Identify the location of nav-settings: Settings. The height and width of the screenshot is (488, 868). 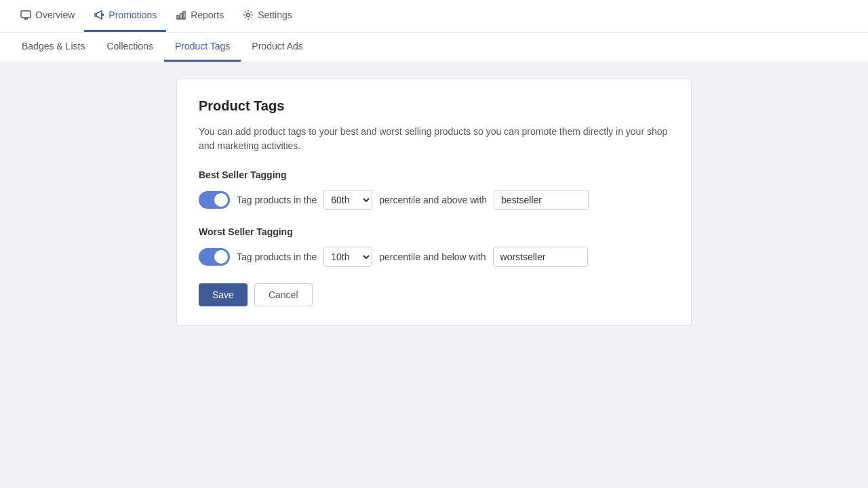
(267, 16).